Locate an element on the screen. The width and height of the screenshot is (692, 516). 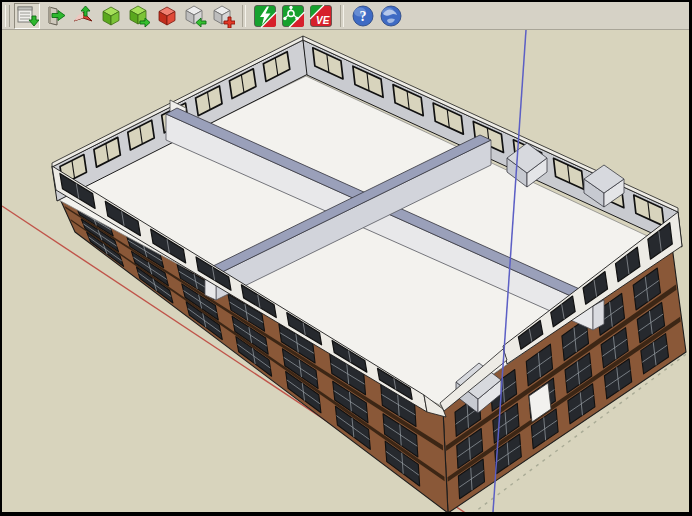
web-globe-button is located at coordinates (391, 16).